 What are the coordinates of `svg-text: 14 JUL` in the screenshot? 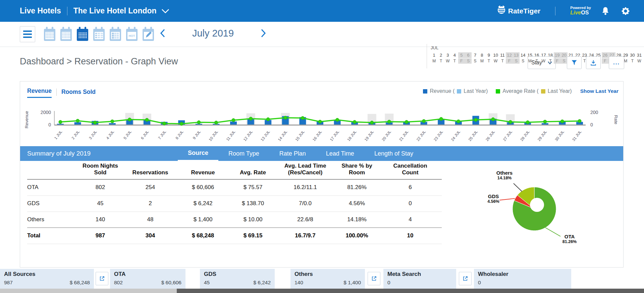 It's located at (282, 135).